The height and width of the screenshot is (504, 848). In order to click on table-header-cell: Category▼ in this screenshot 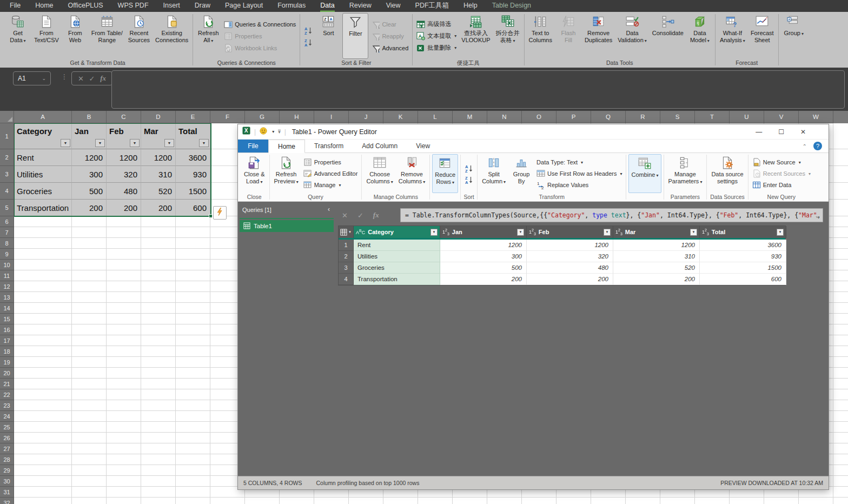, I will do `click(43, 136)`.